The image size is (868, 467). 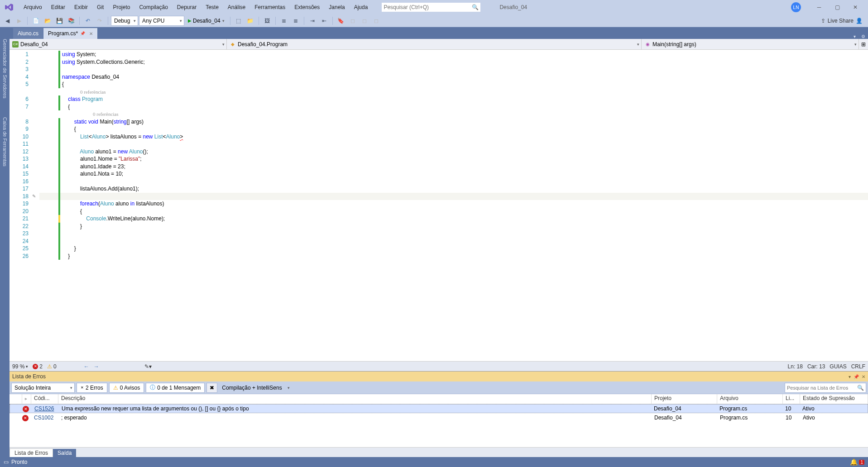 I want to click on col-file: Arquivo, so click(x=750, y=399).